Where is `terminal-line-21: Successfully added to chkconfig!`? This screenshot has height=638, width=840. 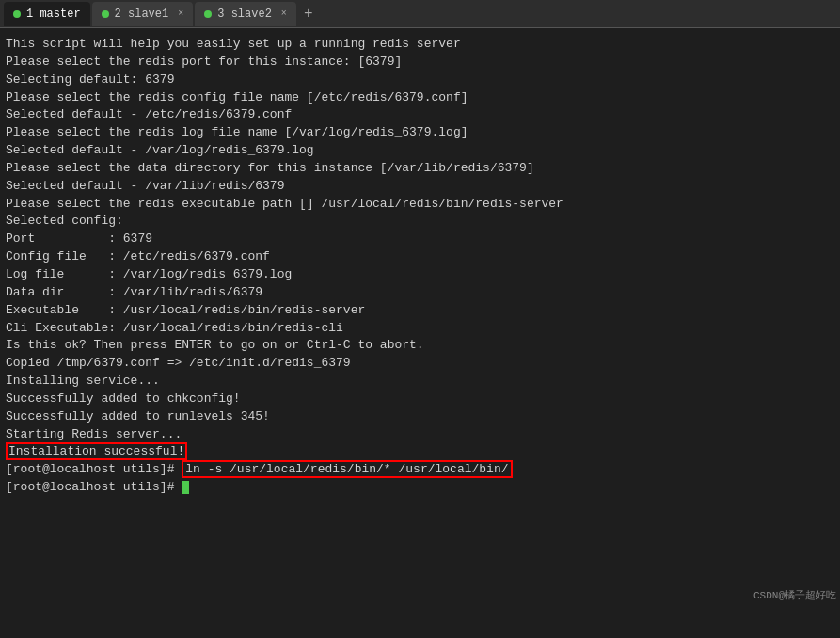
terminal-line-21: Successfully added to chkconfig! is located at coordinates (420, 399).